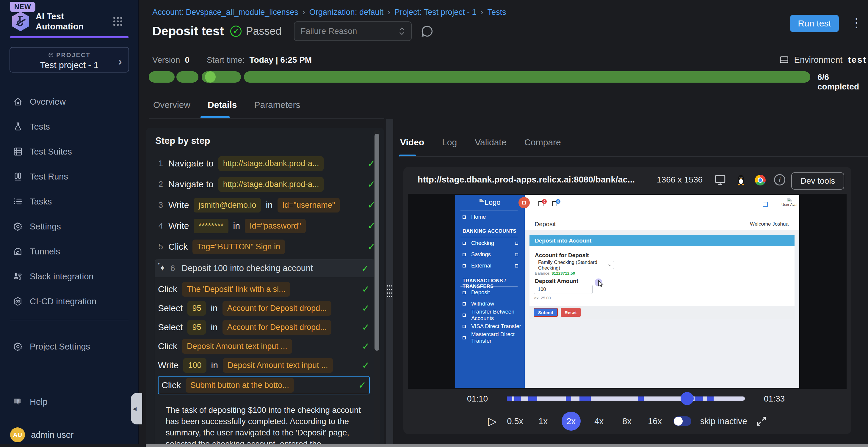 Image resolution: width=868 pixels, height=447 pixels. I want to click on drag-handle-icon, so click(390, 291).